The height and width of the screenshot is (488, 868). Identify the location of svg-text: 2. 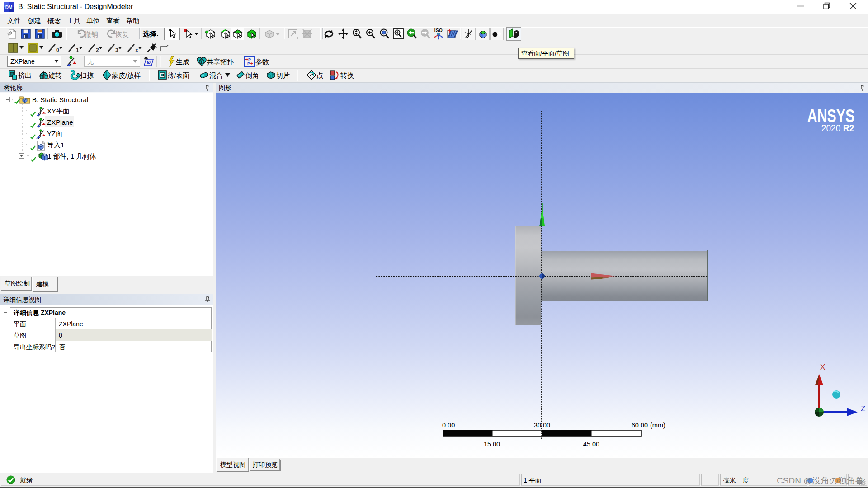
(98, 50).